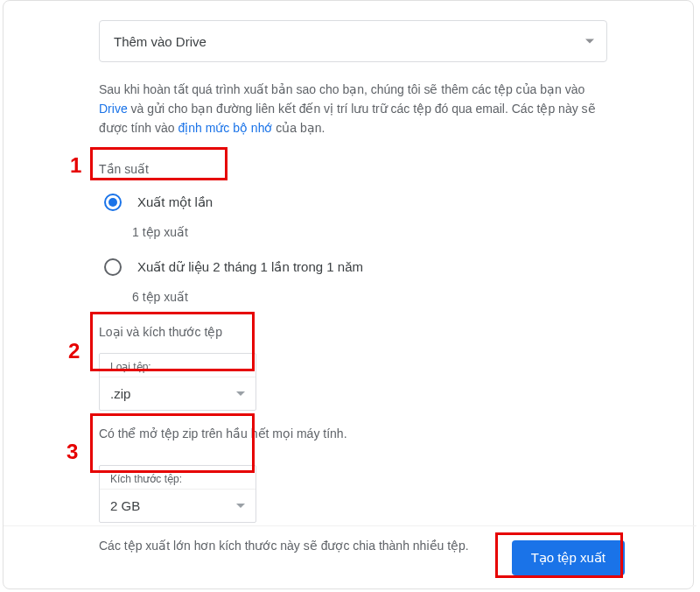 The image size is (700, 592). What do you see at coordinates (178, 494) in the screenshot?
I see `filesize-select: Kích thước tệp: 2 GB` at bounding box center [178, 494].